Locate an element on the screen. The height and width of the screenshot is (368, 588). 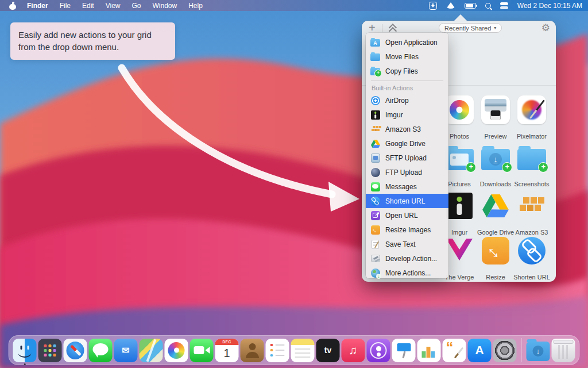
menu-item-amazon-s3: Amazon S3 is located at coordinates (407, 129).